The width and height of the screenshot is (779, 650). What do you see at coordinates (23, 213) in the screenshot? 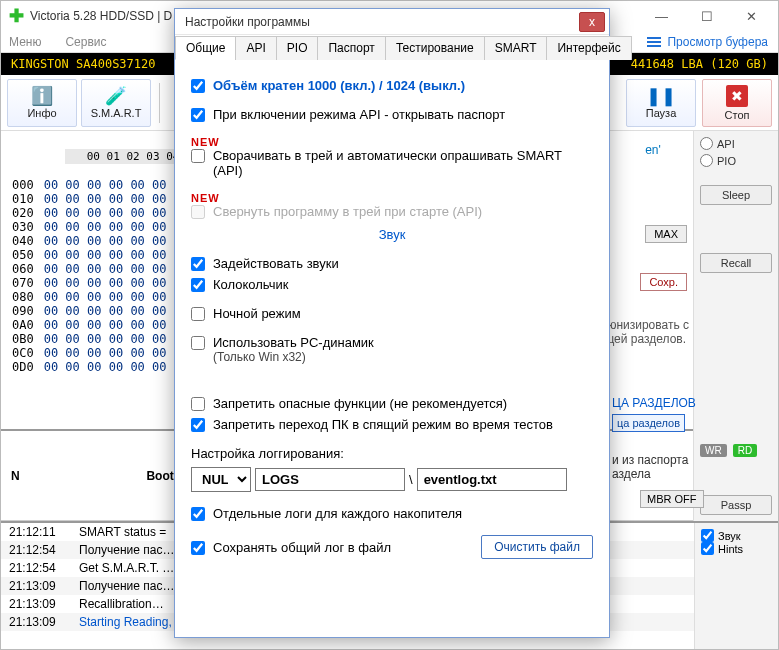
I see `hex-offset: 020` at bounding box center [23, 213].